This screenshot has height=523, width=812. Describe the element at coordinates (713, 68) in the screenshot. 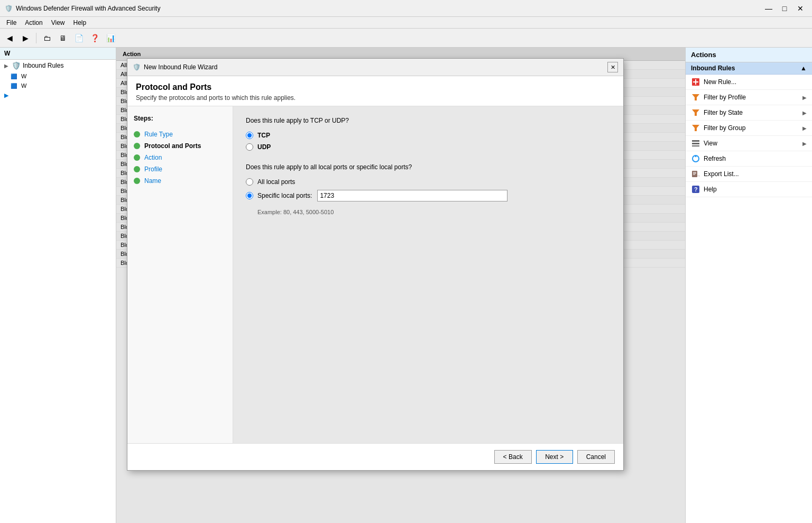

I see `actions-section-title: Inbound Rules` at that location.